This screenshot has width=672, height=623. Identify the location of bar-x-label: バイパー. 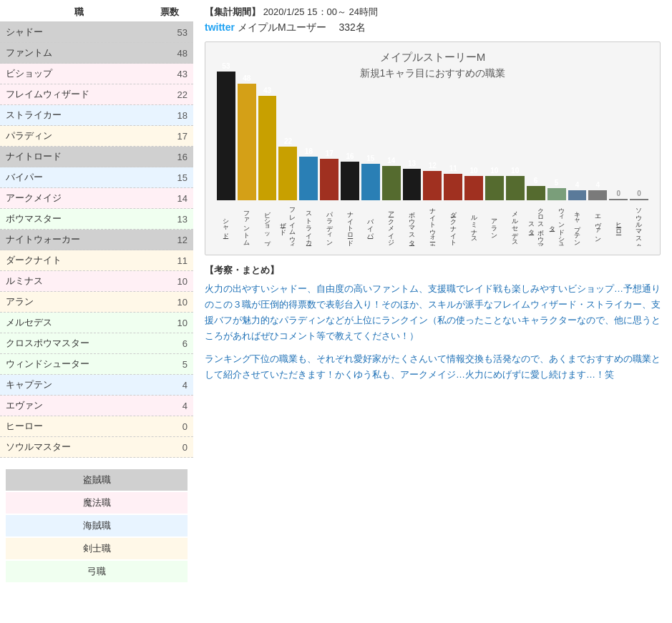
(371, 225).